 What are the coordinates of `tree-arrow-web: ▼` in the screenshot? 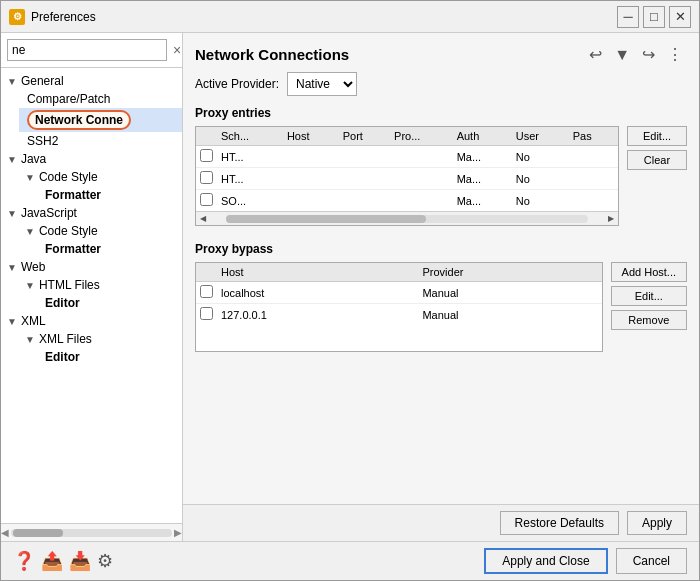 It's located at (12, 268).